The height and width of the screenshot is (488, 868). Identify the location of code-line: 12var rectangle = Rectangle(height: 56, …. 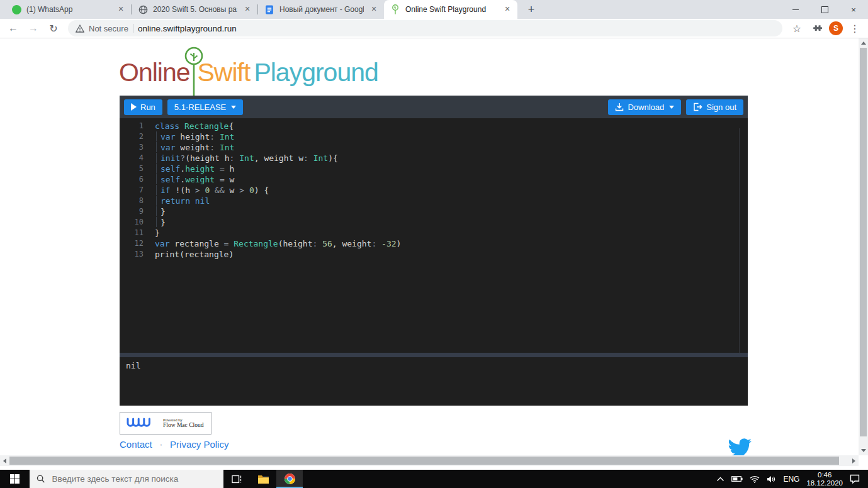
(434, 244).